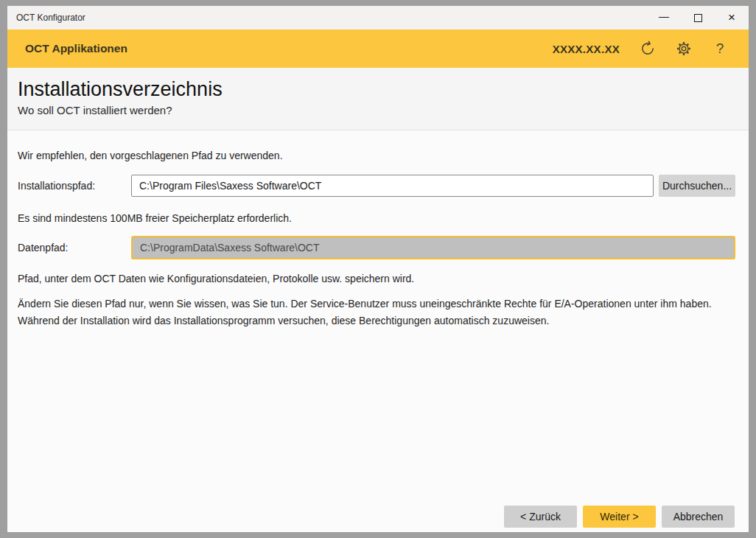 The image size is (756, 538). Describe the element at coordinates (541, 517) in the screenshot. I see `back-button: < Zurück` at that location.